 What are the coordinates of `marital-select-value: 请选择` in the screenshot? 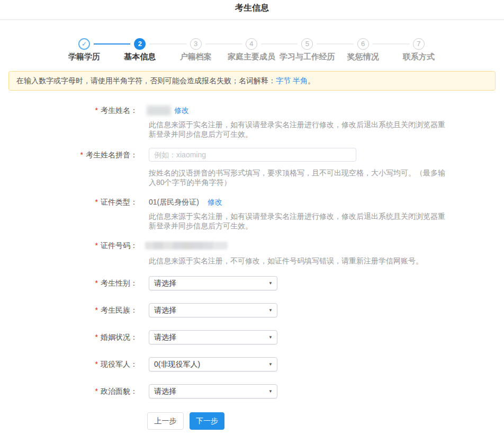 It's located at (165, 337).